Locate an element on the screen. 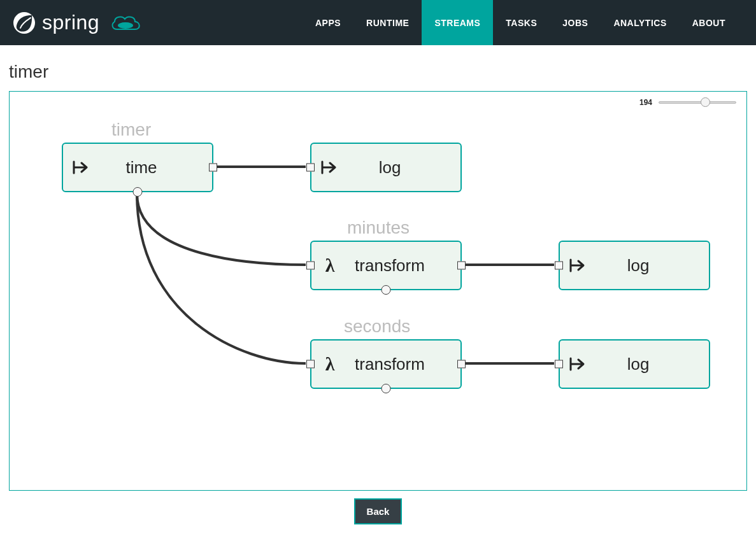  node-transform-s-label: transform is located at coordinates (401, 364).